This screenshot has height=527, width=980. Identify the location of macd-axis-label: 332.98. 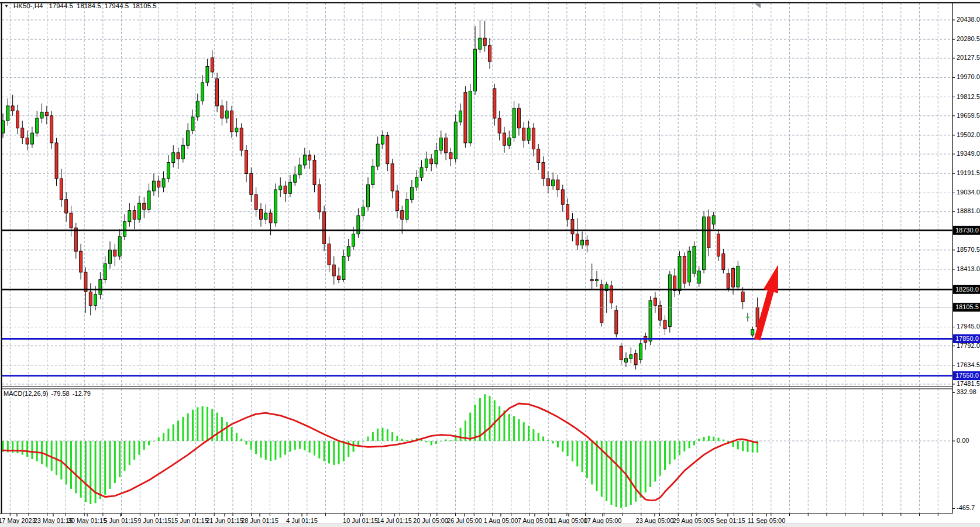
(967, 392).